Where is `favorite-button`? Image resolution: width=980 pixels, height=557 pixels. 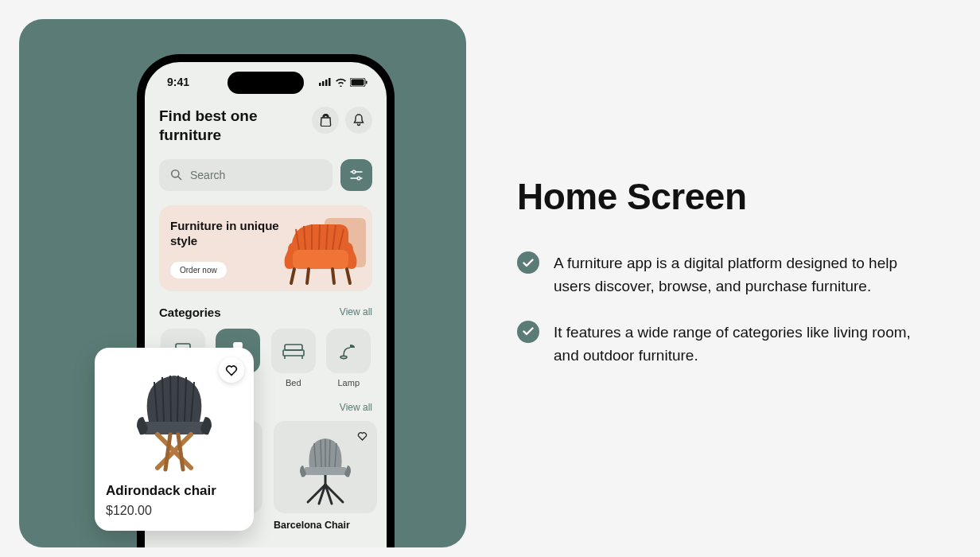
favorite-button is located at coordinates (362, 436).